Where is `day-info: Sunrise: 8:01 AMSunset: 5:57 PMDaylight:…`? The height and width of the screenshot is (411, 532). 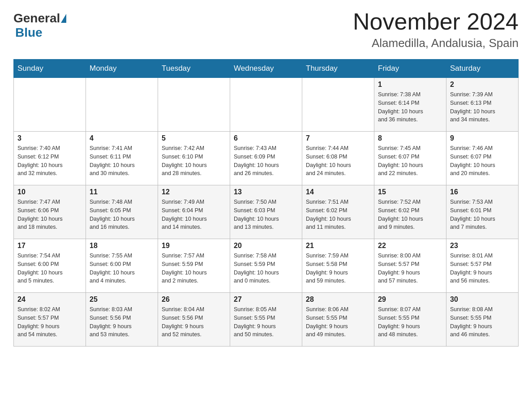 day-info: Sunrise: 8:01 AMSunset: 5:57 PMDaylight:… is located at coordinates (482, 269).